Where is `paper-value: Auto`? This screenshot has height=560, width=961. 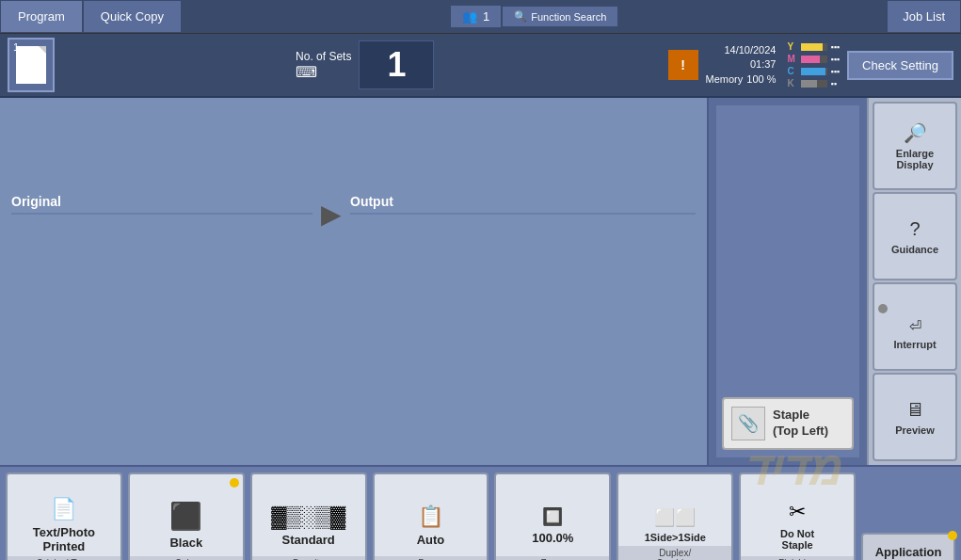 paper-value: Auto is located at coordinates (431, 540).